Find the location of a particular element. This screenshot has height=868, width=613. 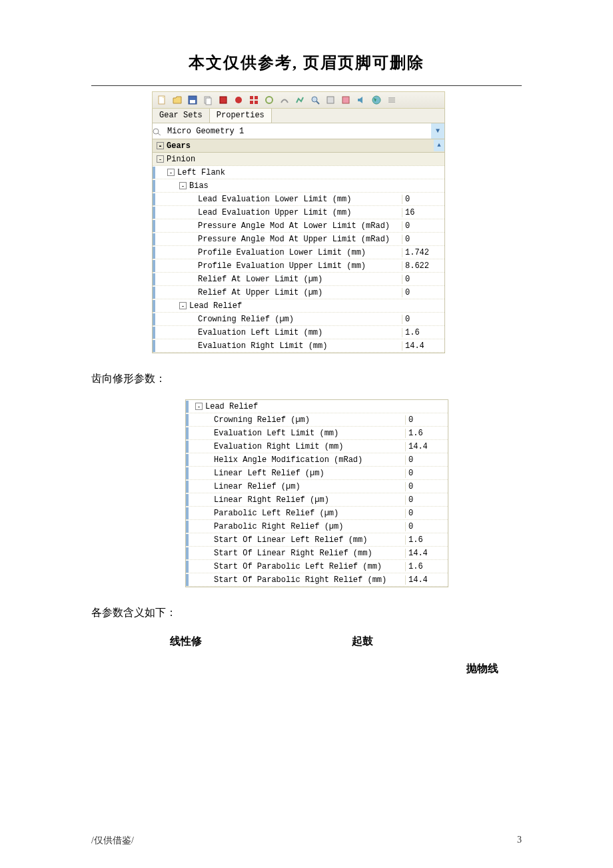

param-row: Helix Angle Modification (mRad)0 is located at coordinates (317, 460).